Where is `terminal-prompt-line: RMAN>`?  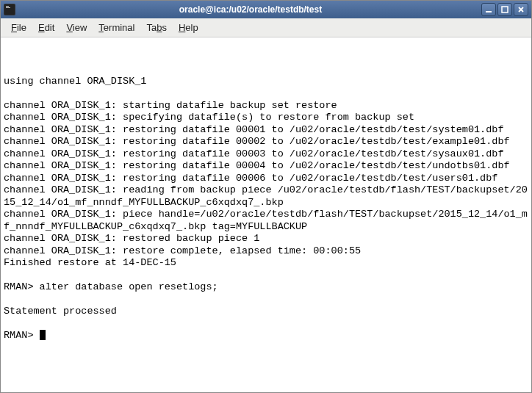
terminal-prompt-line: RMAN> is located at coordinates (266, 336).